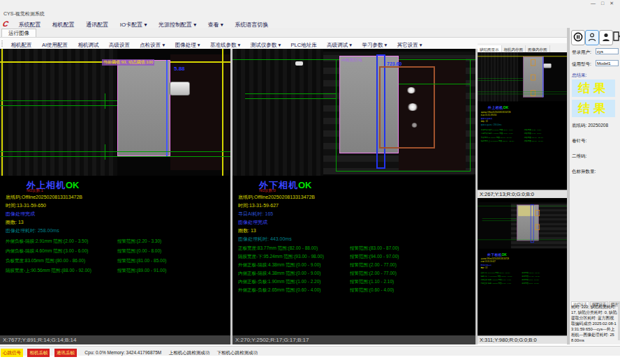 The width and height of the screenshot is (620, 364). Describe the element at coordinates (595, 186) in the screenshot. I see `right-sidebar: 登录用户: 使用型号: 总结果: 结果 结果 底纸码: 20250208 卷针号…` at that location.